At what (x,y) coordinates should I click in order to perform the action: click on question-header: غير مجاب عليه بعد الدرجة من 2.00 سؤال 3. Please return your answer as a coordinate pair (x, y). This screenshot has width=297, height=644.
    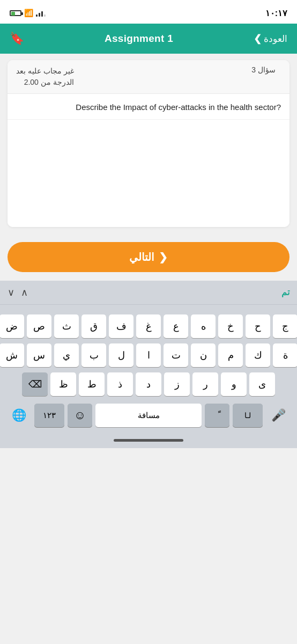
    Looking at the image, I should click on (148, 77).